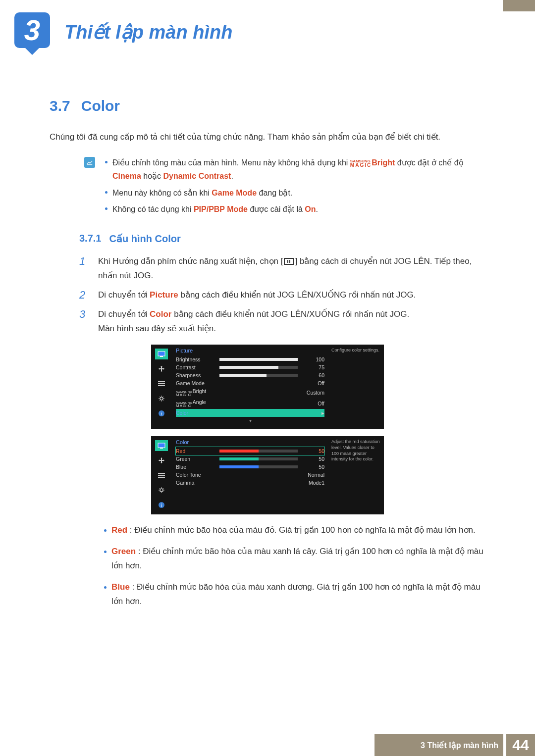  I want to click on arrow-right-icon: ▸, so click(313, 413).